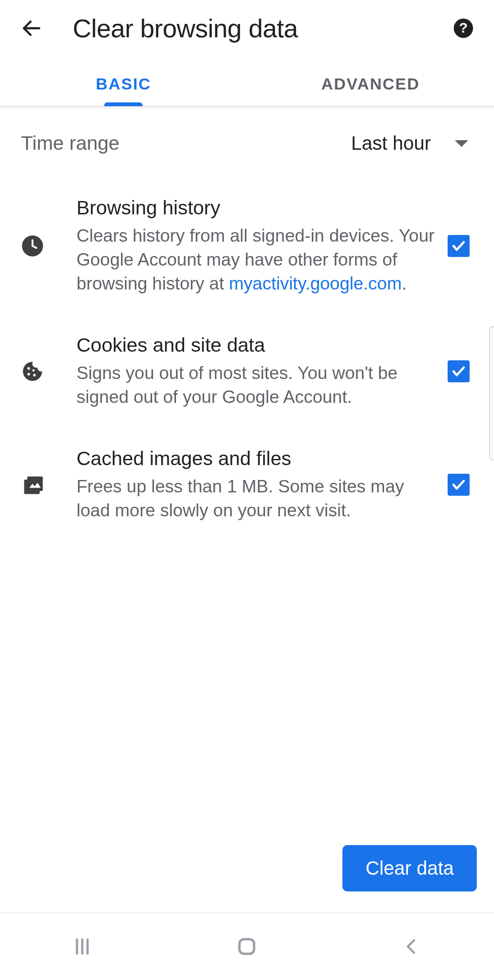  Describe the element at coordinates (463, 28) in the screenshot. I see `help-button: ?` at that location.